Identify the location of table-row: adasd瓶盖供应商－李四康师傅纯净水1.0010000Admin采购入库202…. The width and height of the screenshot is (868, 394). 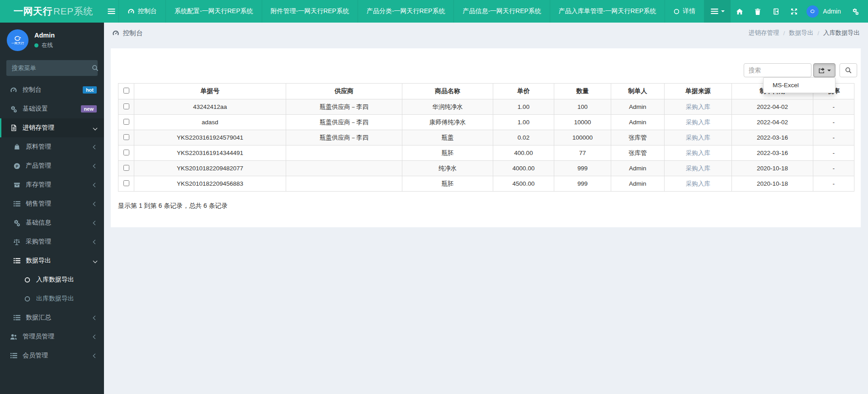
(486, 122).